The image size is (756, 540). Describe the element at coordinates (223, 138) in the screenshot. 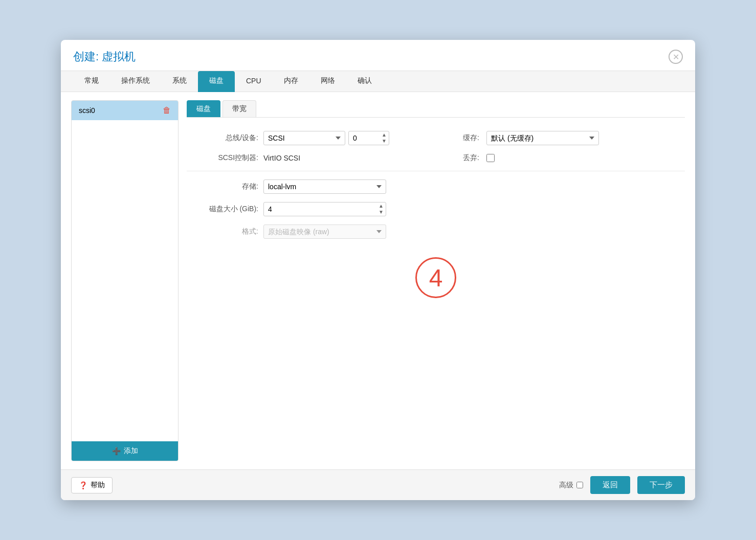

I see `bus-device-label: 总线/设备:` at that location.